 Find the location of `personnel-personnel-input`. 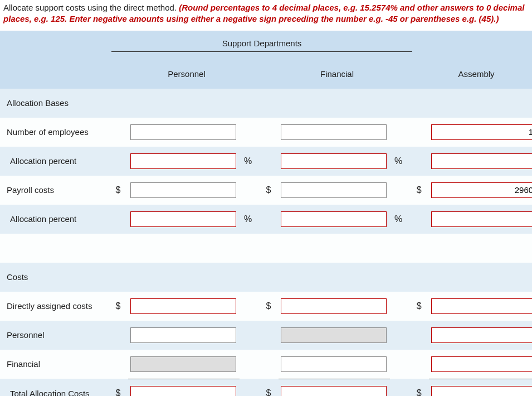

personnel-personnel-input is located at coordinates (183, 335).